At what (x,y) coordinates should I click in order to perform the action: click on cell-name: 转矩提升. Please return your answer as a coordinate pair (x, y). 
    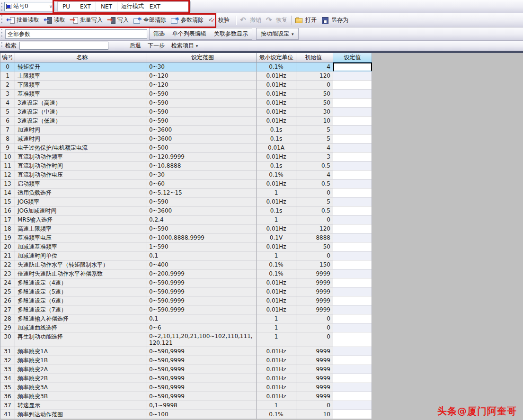
    Looking at the image, I should click on (81, 67).